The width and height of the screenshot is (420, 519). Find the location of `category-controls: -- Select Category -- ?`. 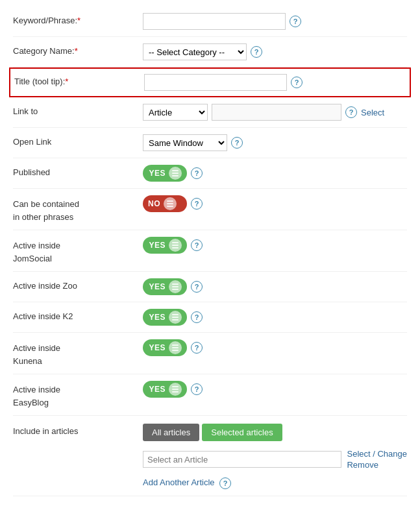

category-controls: -- Select Category -- ? is located at coordinates (275, 52).